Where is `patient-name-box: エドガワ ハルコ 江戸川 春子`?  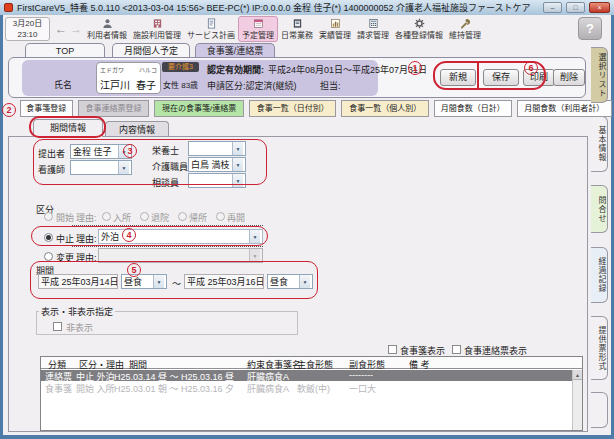
patient-name-box: エドガワ ハルコ 江戸川 春子 is located at coordinates (128, 78).